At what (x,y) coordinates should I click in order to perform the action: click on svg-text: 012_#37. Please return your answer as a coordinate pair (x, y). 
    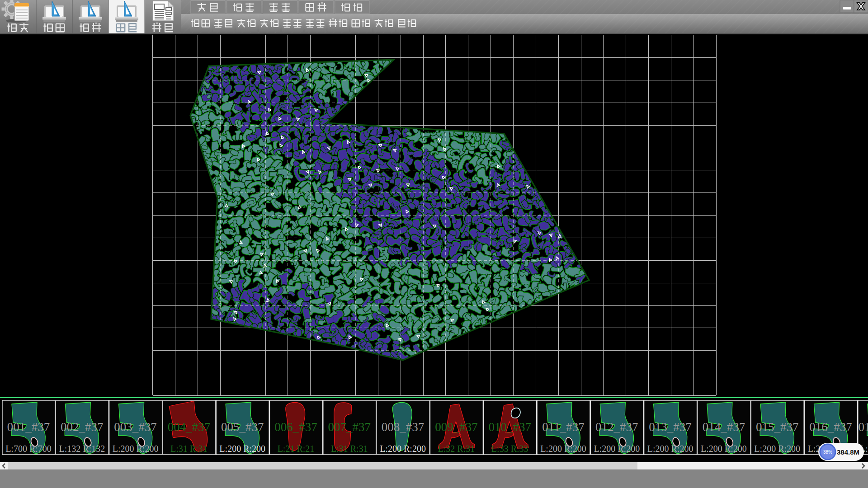
    Looking at the image, I should click on (617, 427).